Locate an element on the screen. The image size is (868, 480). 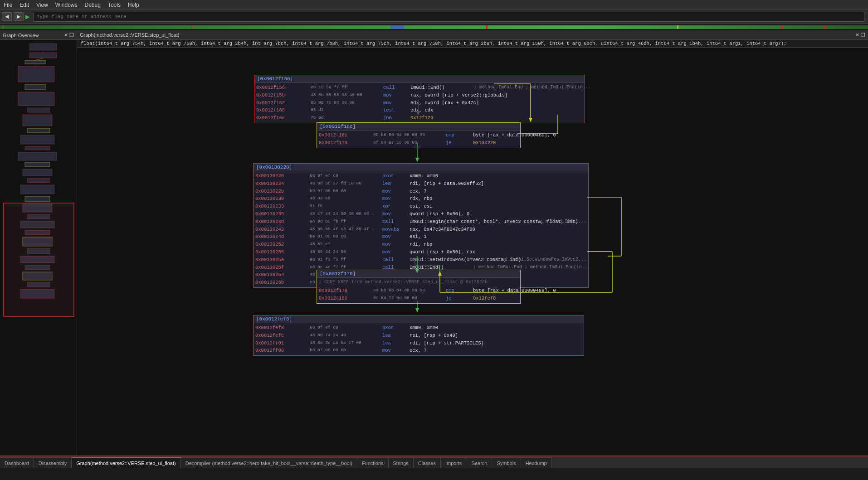
tab-functions: Functions is located at coordinates (373, 463).